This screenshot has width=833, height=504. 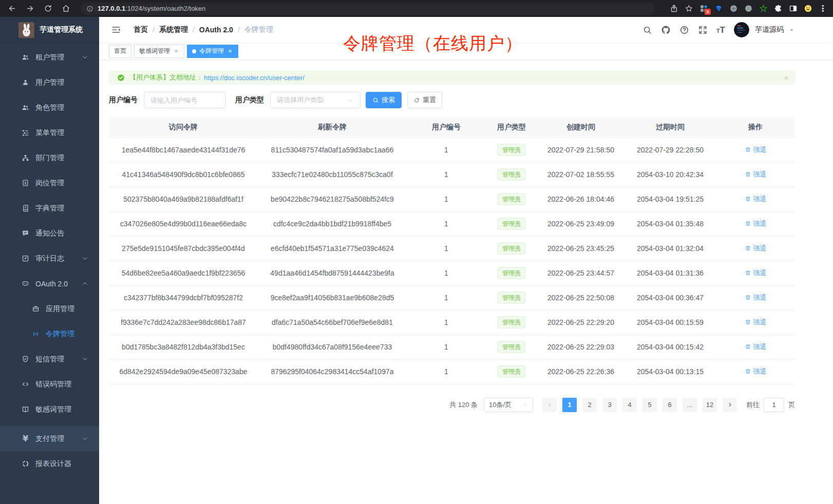 What do you see at coordinates (429, 100) in the screenshot?
I see `reset-button-label: 重置` at bounding box center [429, 100].